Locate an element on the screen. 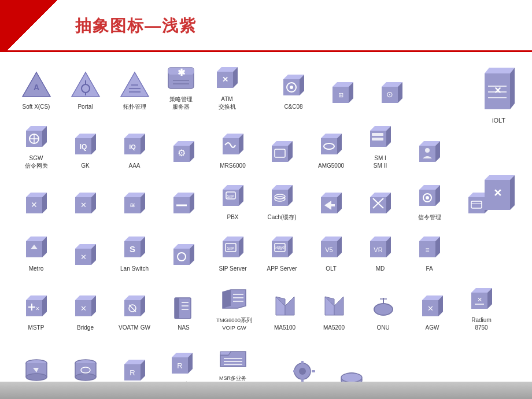 This screenshot has width=532, height=399. icon-arrow2 is located at coordinates (331, 204).